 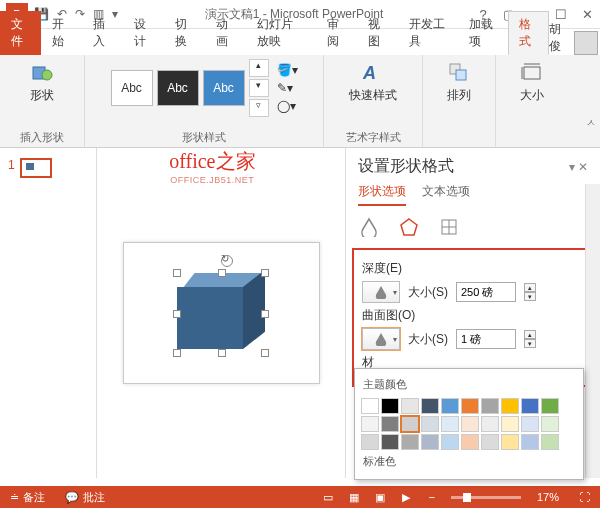 I want to click on slideshow-view-icon: ▶, so click(x=406, y=498).